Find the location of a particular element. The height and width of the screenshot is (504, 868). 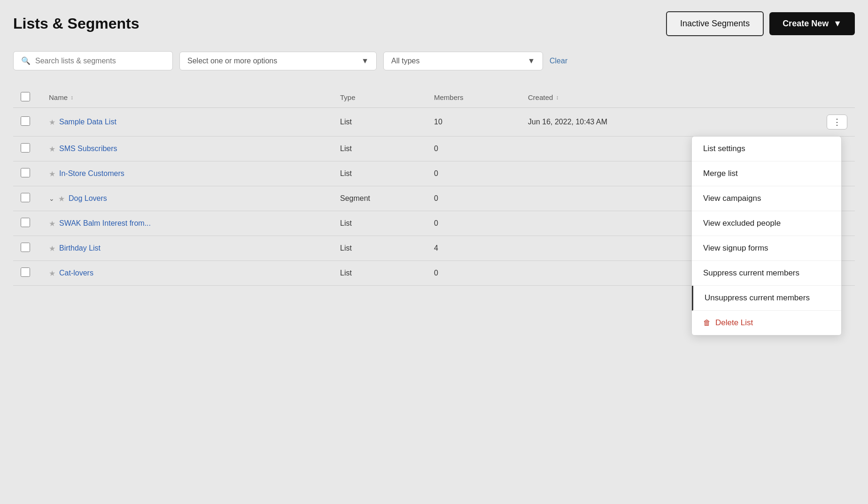

name-sort-icon: ↕ is located at coordinates (72, 98).